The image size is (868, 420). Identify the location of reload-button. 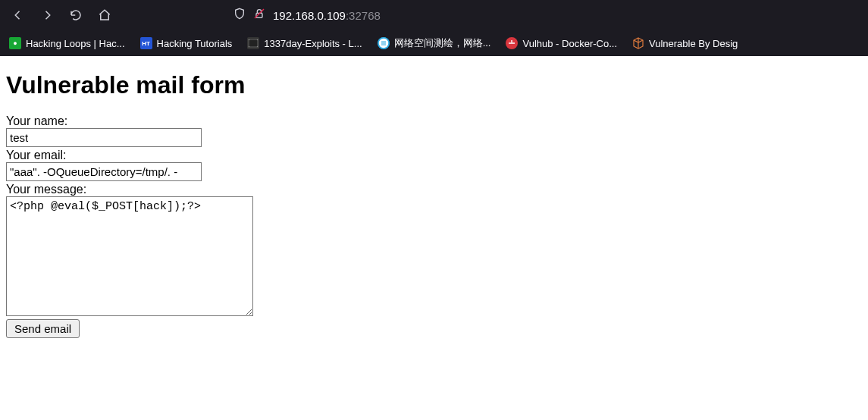
(76, 15).